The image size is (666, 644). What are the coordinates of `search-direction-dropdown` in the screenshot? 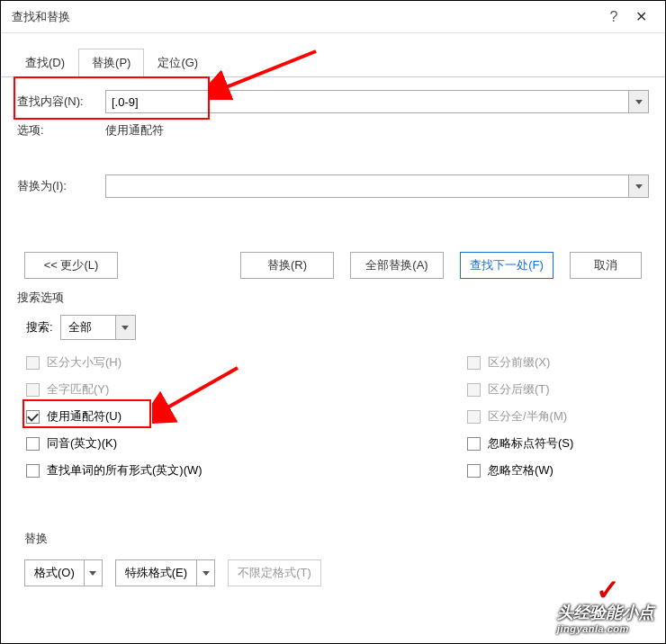 It's located at (125, 327).